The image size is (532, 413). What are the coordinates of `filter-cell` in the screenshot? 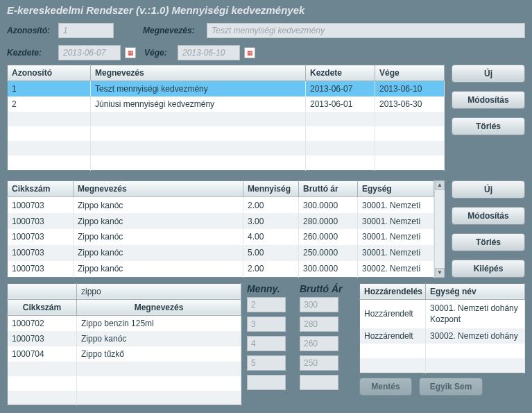 It's located at (42, 292).